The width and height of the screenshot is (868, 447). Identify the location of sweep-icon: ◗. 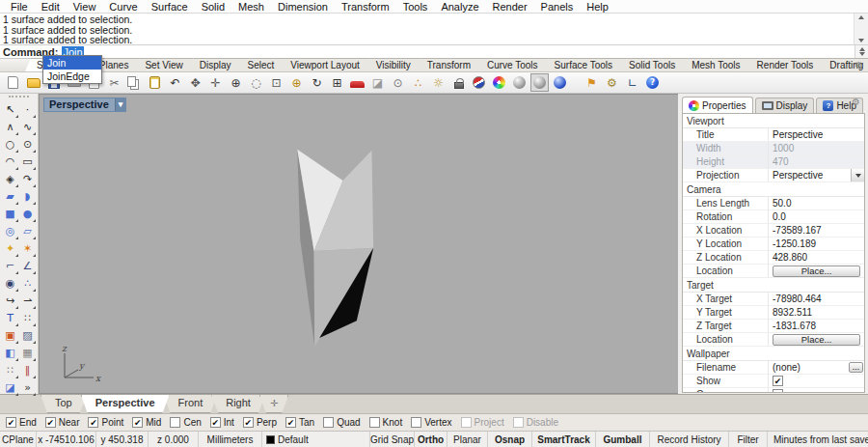
(28, 197).